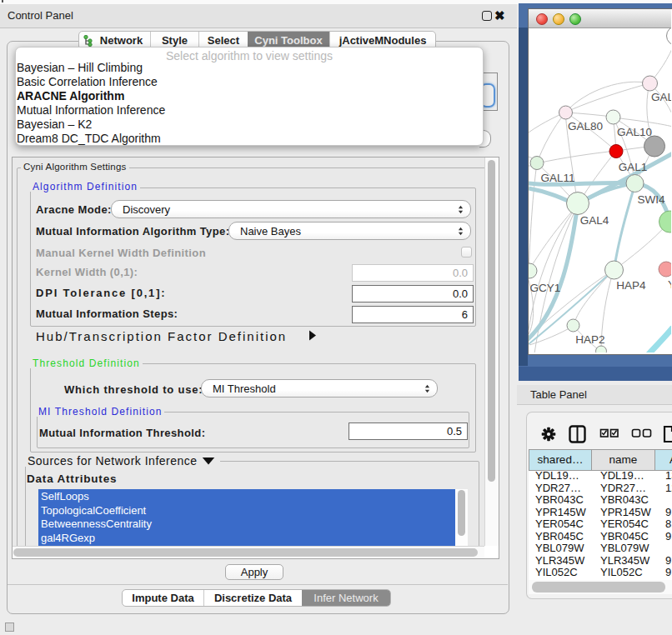 This screenshot has height=635, width=672. What do you see at coordinates (650, 200) in the screenshot?
I see `svg-text: SWI4` at bounding box center [650, 200].